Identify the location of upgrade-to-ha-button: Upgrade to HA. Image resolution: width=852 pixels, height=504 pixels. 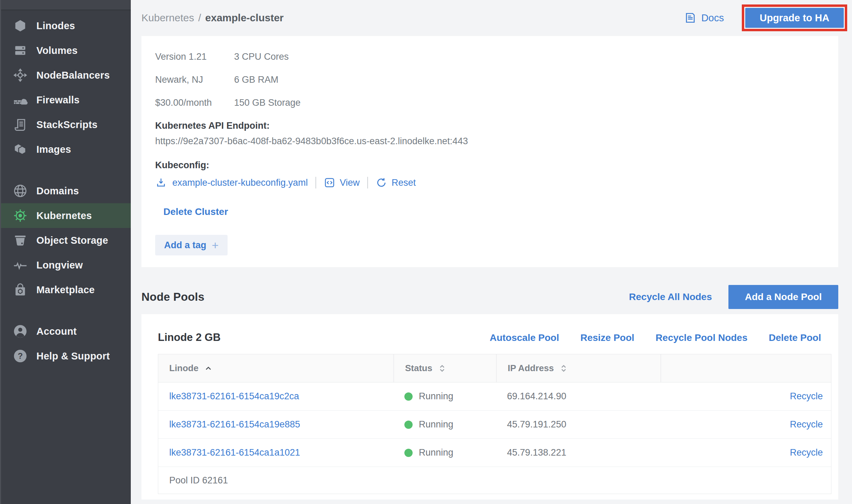
(794, 18).